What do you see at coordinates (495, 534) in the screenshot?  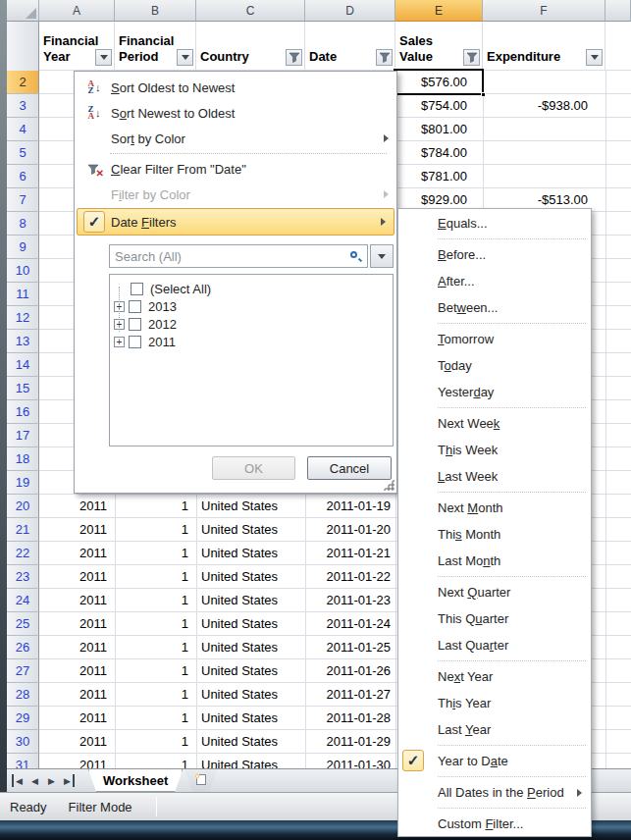 I see `submenu-item-this-month: This Month` at bounding box center [495, 534].